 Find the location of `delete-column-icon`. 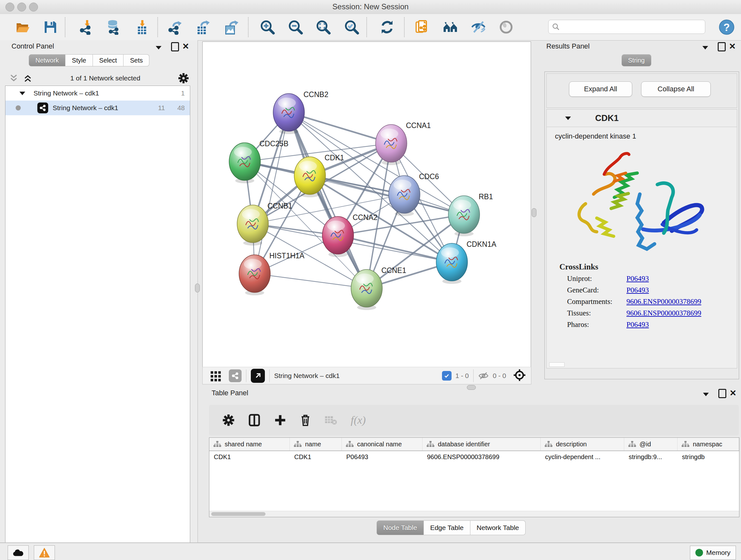

delete-column-icon is located at coordinates (306, 420).